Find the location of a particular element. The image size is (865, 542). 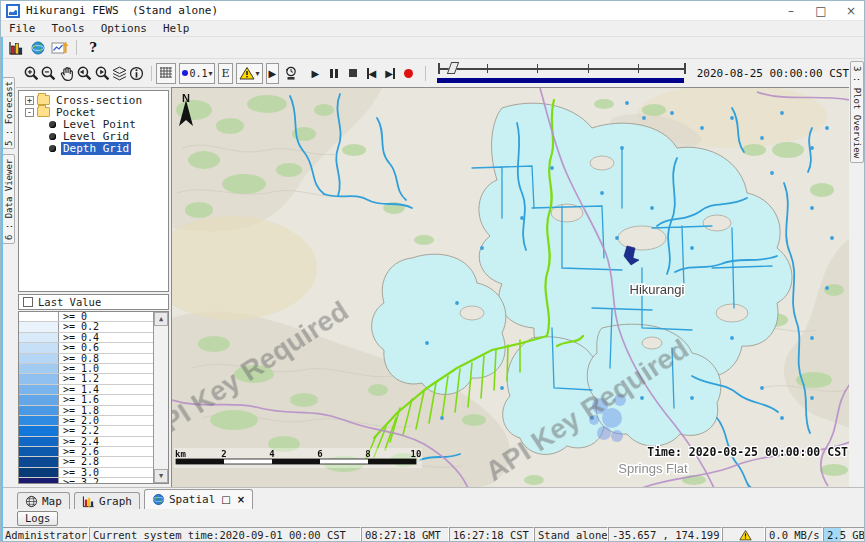

window-title: Hikurangi FEWS (Stand alone) is located at coordinates (122, 10).